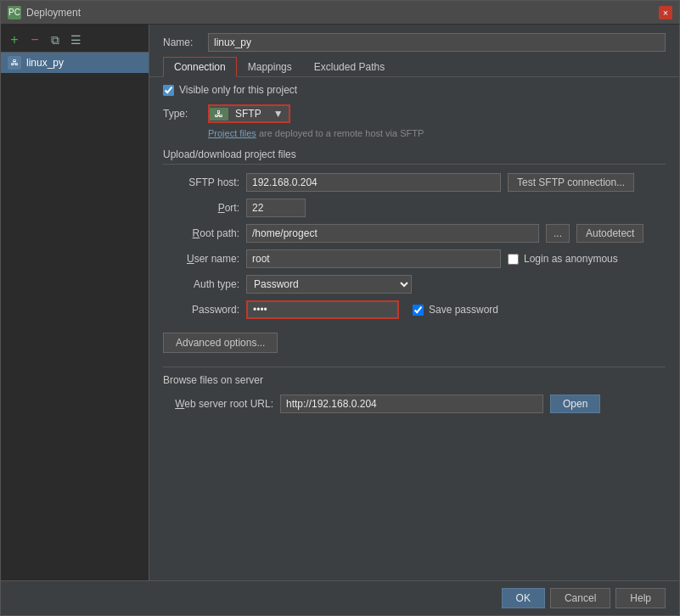 The height and width of the screenshot is (616, 680). Describe the element at coordinates (201, 284) in the screenshot. I see `auth-type-label: Auth type:` at that location.